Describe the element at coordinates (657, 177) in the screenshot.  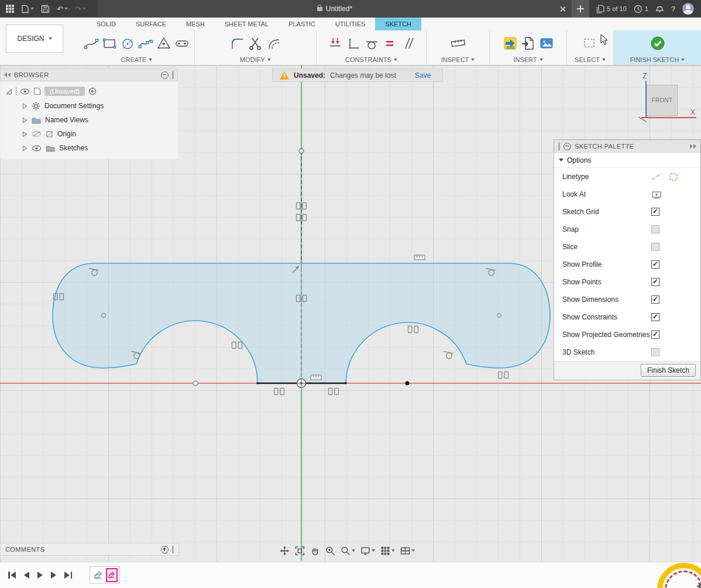
I see `centerline-linetype-icon` at that location.